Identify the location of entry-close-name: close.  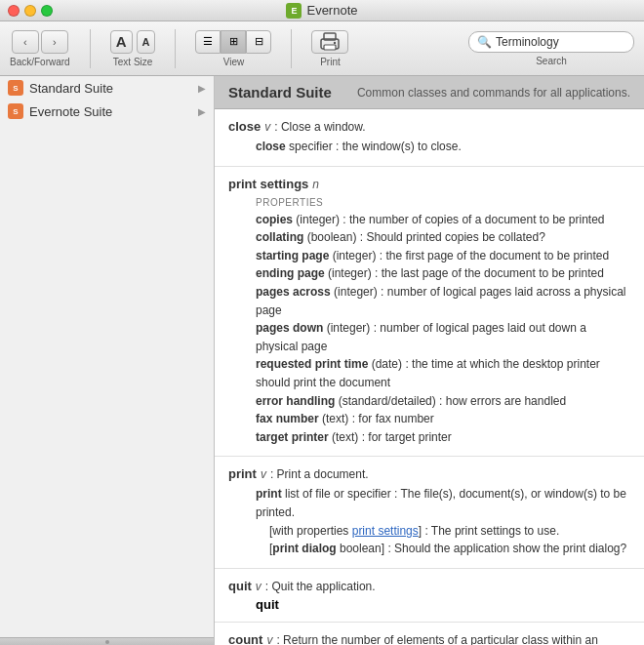
(244, 127).